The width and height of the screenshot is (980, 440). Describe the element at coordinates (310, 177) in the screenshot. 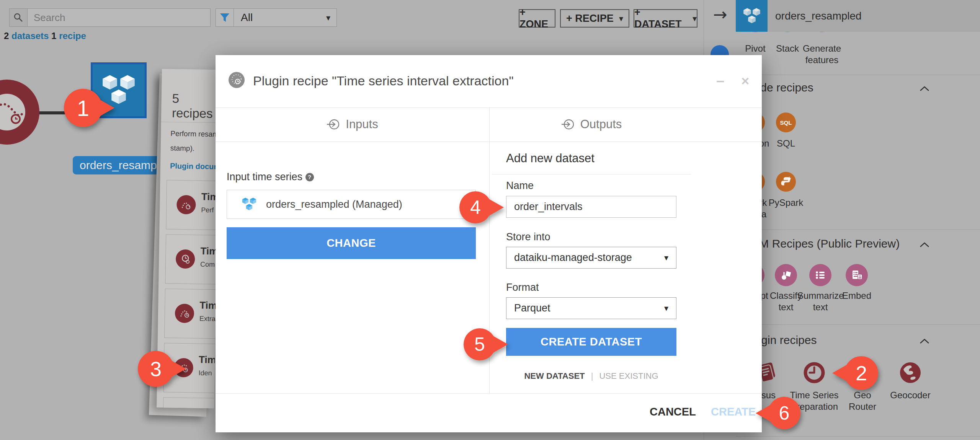

I see `help-icon: ?` at that location.